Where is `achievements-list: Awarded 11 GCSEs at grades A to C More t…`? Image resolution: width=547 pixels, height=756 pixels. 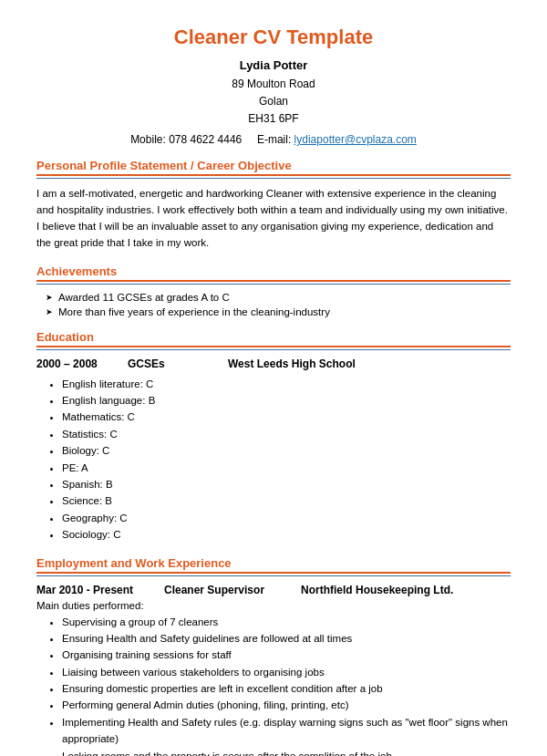 achievements-list: Awarded 11 GCSEs at grades A to C More t… is located at coordinates (274, 305).